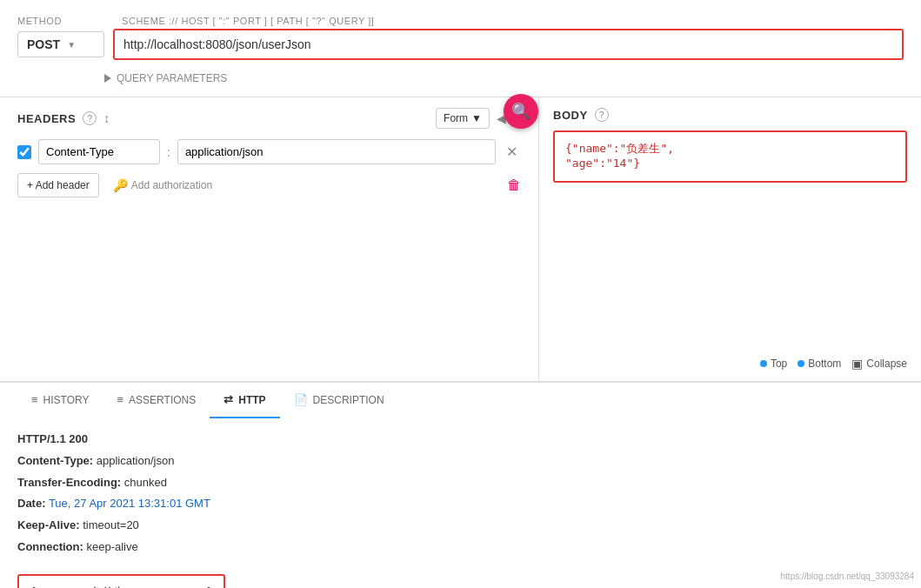  I want to click on add-auth-button: 🔑 Add authorization, so click(163, 185).